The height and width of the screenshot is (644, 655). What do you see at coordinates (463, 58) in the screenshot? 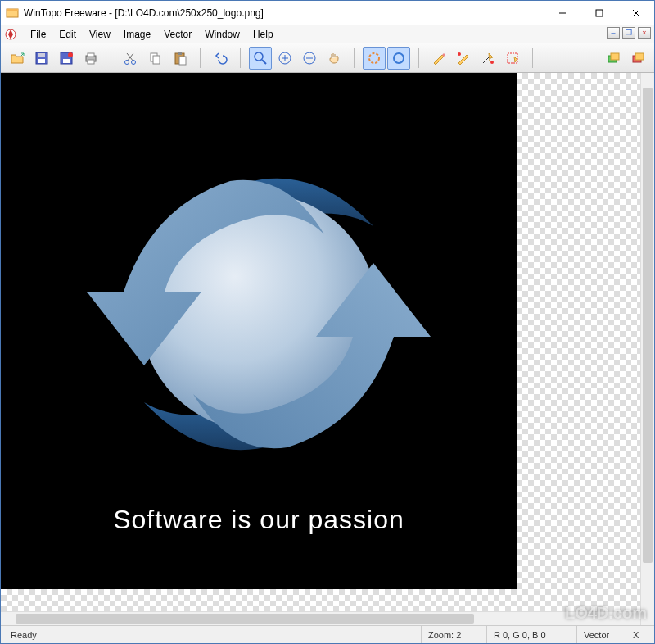
I see `draw-ext-button` at bounding box center [463, 58].